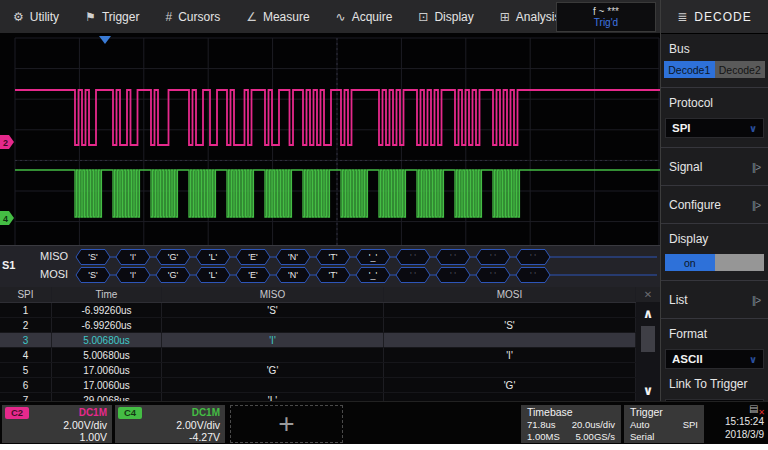  Describe the element at coordinates (740, 70) in the screenshot. I see `decode2-button: Decode2` at that location.